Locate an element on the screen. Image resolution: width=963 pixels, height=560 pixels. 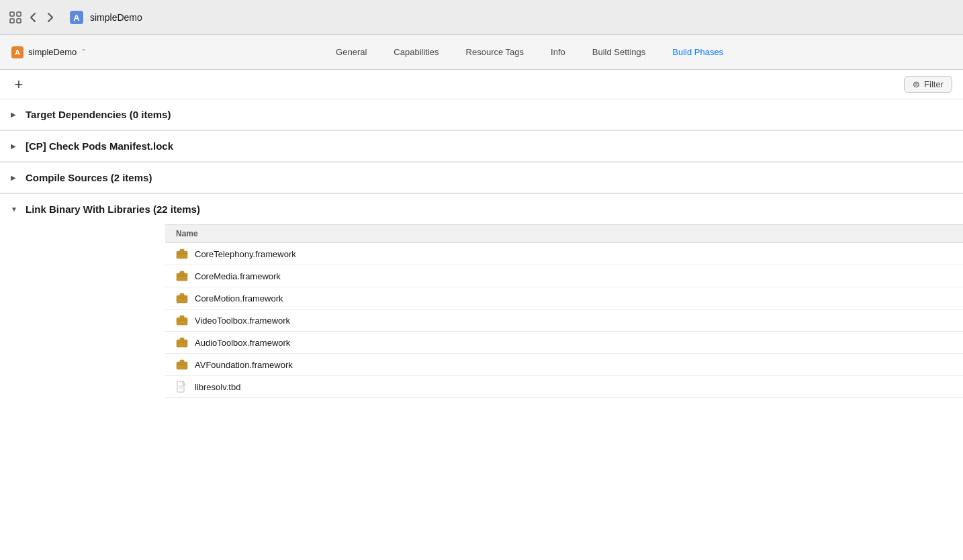
section-check-pods: ▶ [CP] Check Pods Manifest.lock is located at coordinates (481, 146).